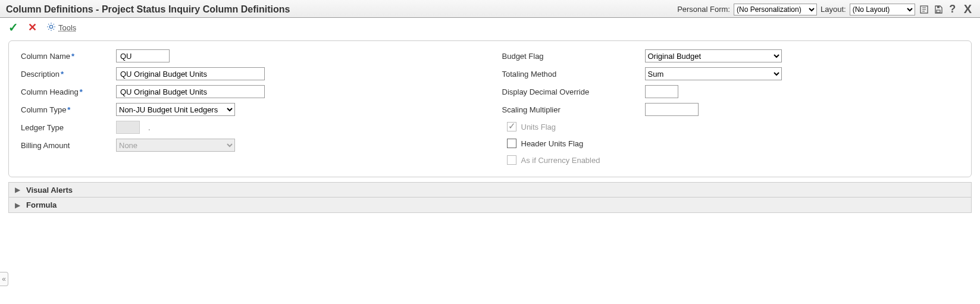  I want to click on display-decimal-override-label: Display Decimal Override, so click(546, 92).